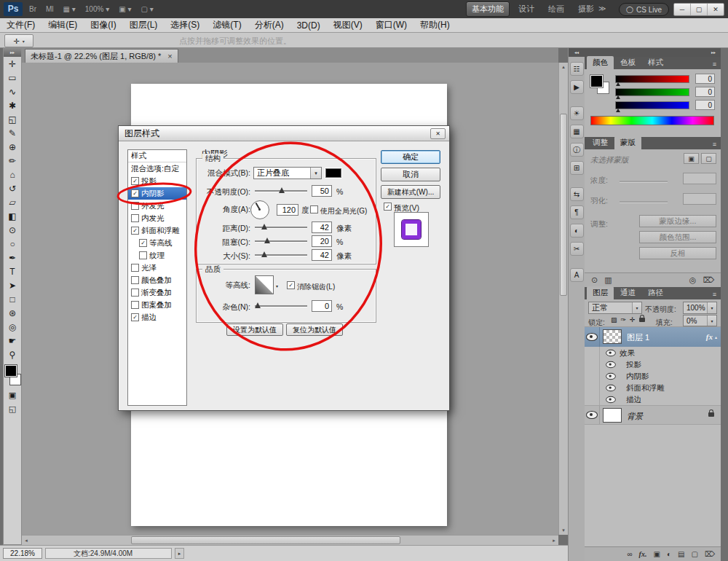 The image size is (728, 561). I want to click on bevel-emboss-item: 斜面和浮雕, so click(157, 230).